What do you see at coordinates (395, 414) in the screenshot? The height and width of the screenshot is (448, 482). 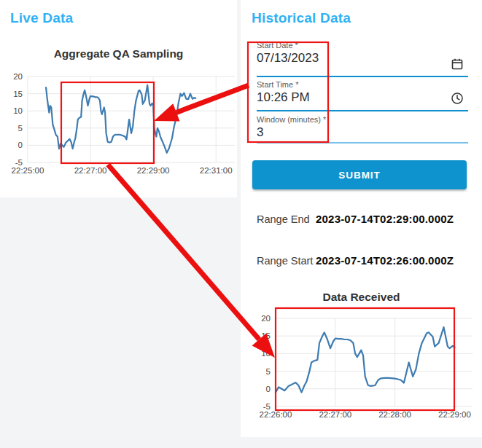 I see `svg-text: 22:28:00` at bounding box center [395, 414].